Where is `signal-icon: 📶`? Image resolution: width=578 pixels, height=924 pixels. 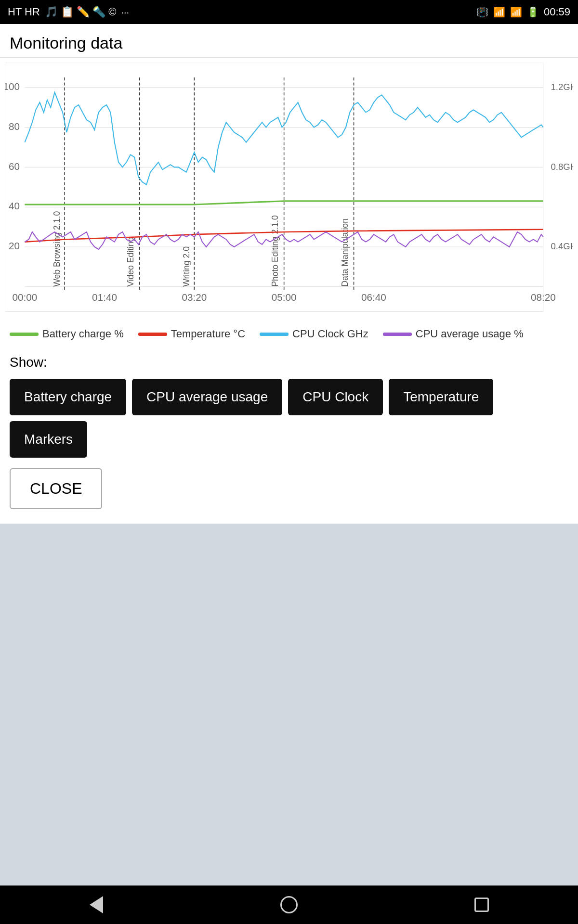
signal-icon: 📶 is located at coordinates (516, 12).